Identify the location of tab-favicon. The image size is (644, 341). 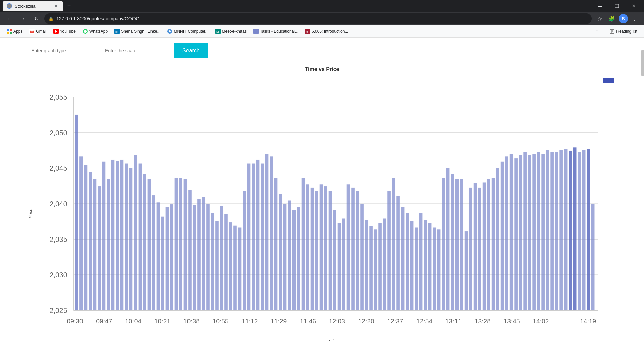
(9, 6).